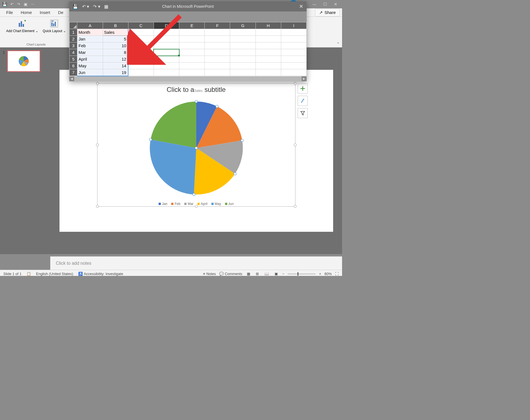  I want to click on notes-button: ≡ Notes, so click(209, 274).